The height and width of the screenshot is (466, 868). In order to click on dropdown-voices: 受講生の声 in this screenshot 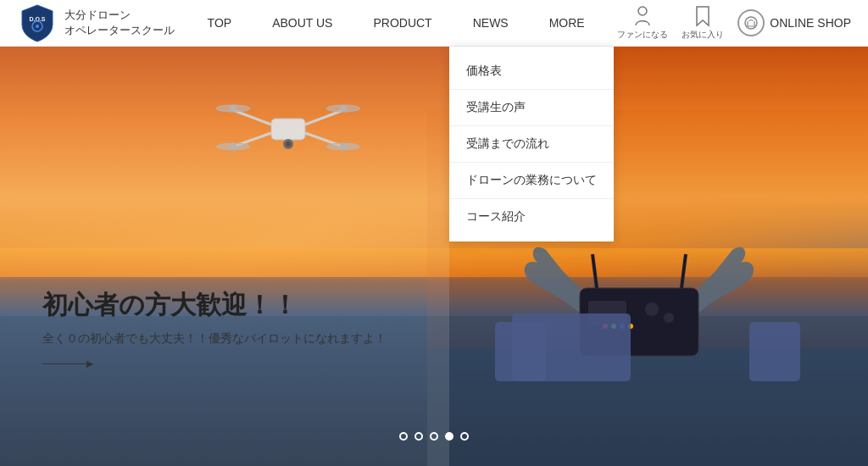, I will do `click(531, 108)`.